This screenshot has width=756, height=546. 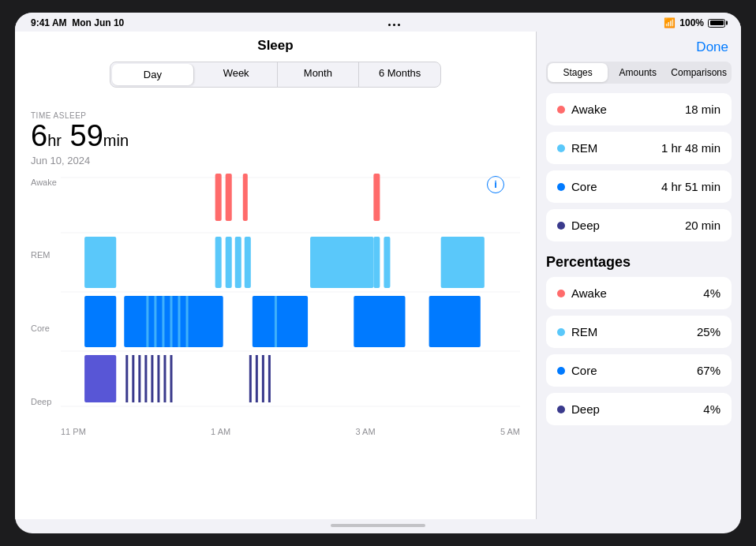 What do you see at coordinates (561, 148) in the screenshot?
I see `rem-dot` at bounding box center [561, 148].